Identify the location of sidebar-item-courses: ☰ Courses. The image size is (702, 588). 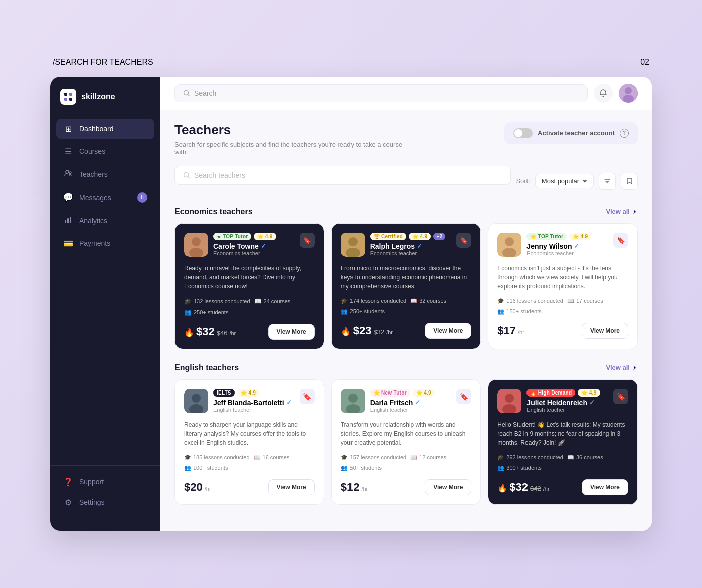
(105, 151).